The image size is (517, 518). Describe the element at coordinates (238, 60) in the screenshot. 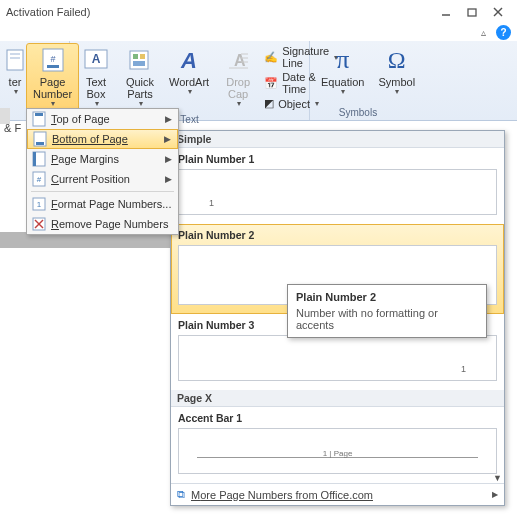

I see `drop-cap-icon: A` at that location.